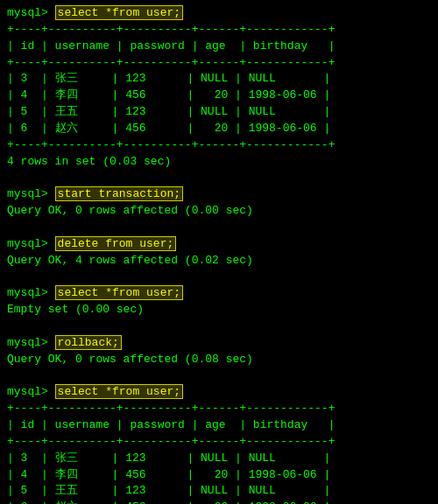 This screenshot has width=438, height=504. I want to click on command-line-5: mysql> rollback;, so click(219, 343).